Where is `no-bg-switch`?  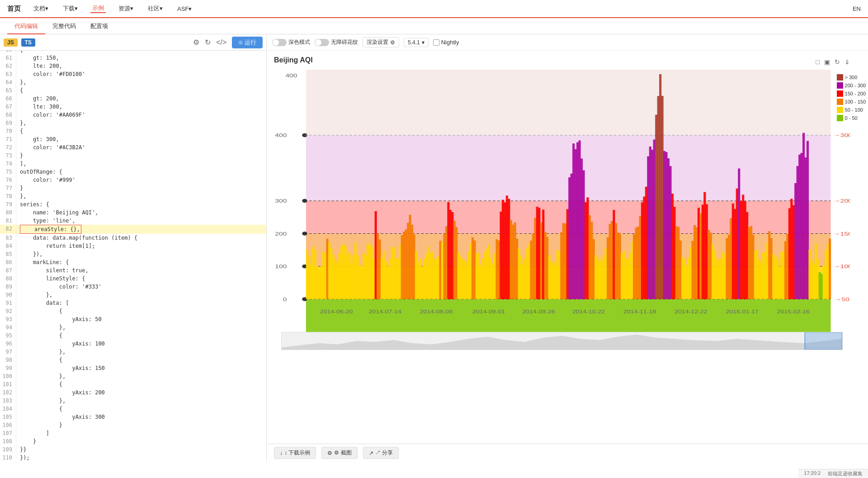 no-bg-switch is located at coordinates (322, 43).